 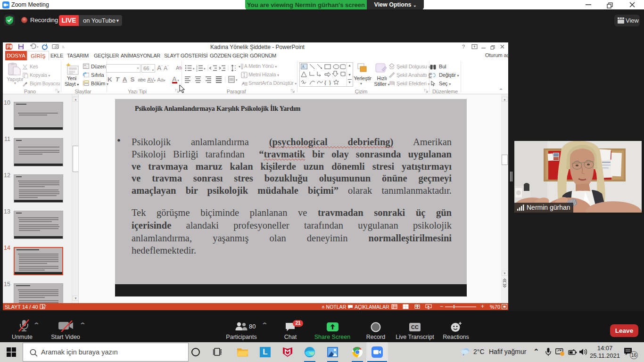 What do you see at coordinates (430, 74) in the screenshot?
I see `svg-text: ab` at bounding box center [430, 74].